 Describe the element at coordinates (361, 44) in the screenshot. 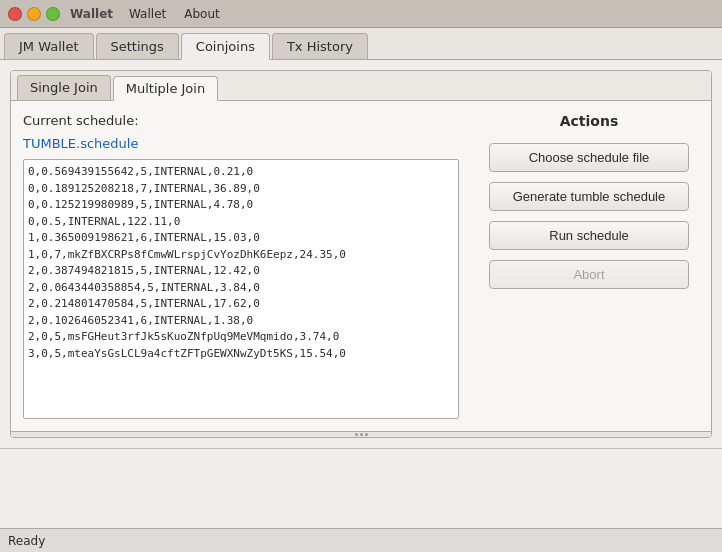

I see `main-tabs: JM Wallet Settings Coinjoins Tx History` at that location.